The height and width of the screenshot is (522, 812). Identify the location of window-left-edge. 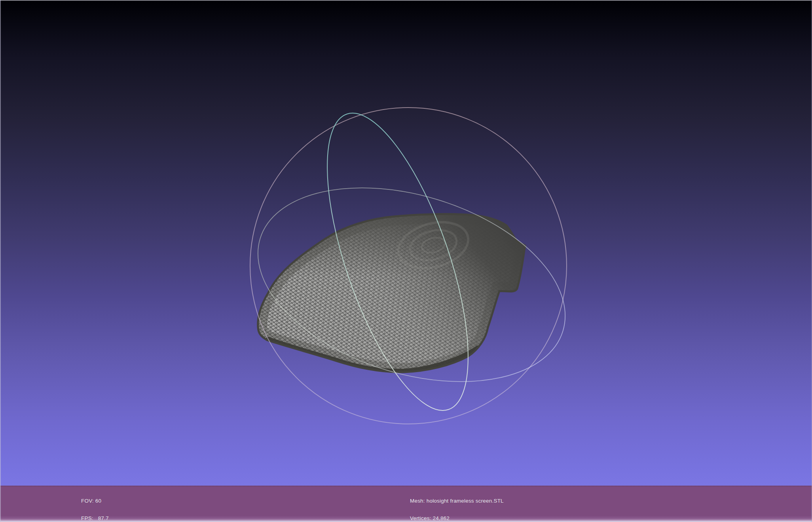
(0, 261).